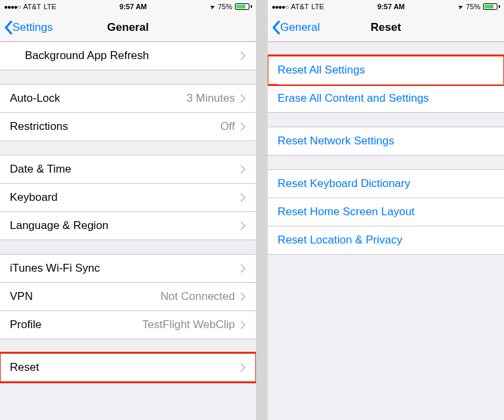 Image resolution: width=504 pixels, height=420 pixels. I want to click on back-button: Settings, so click(26, 28).